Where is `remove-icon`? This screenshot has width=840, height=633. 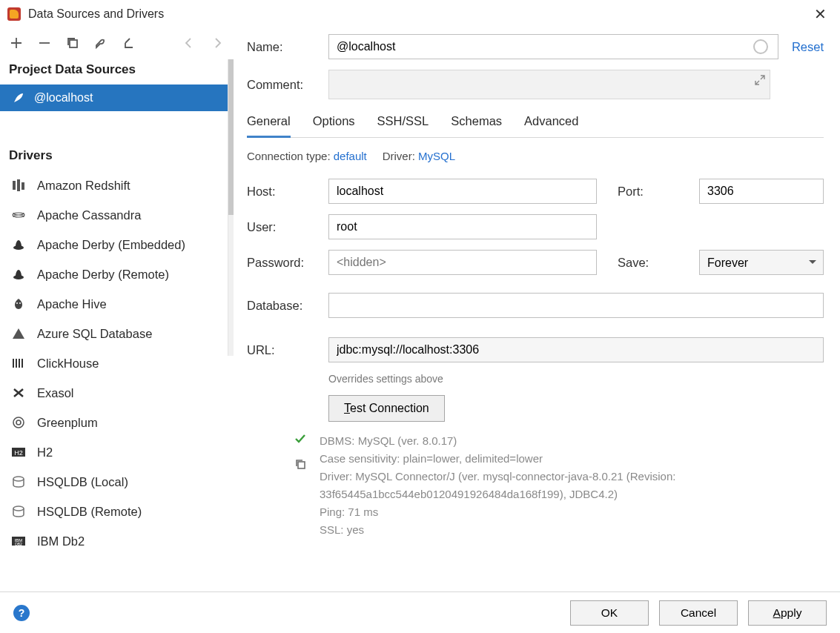 remove-icon is located at coordinates (44, 43).